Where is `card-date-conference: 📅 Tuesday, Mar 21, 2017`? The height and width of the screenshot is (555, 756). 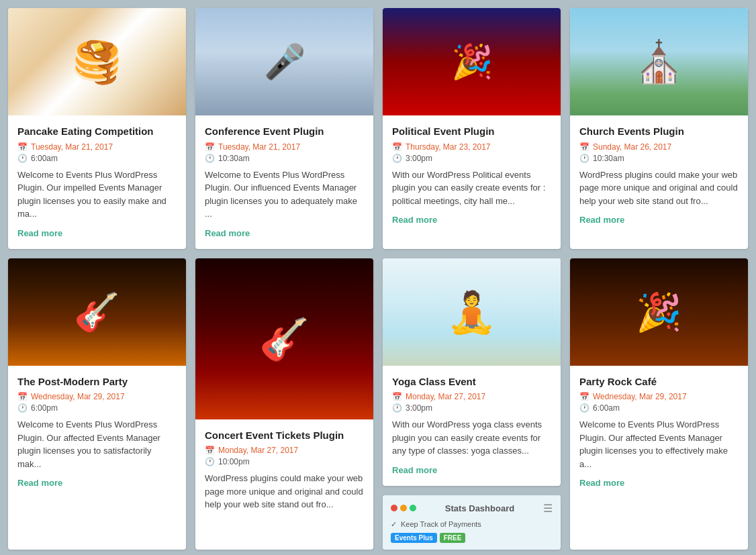 card-date-conference: 📅 Tuesday, Mar 21, 2017 is located at coordinates (285, 147).